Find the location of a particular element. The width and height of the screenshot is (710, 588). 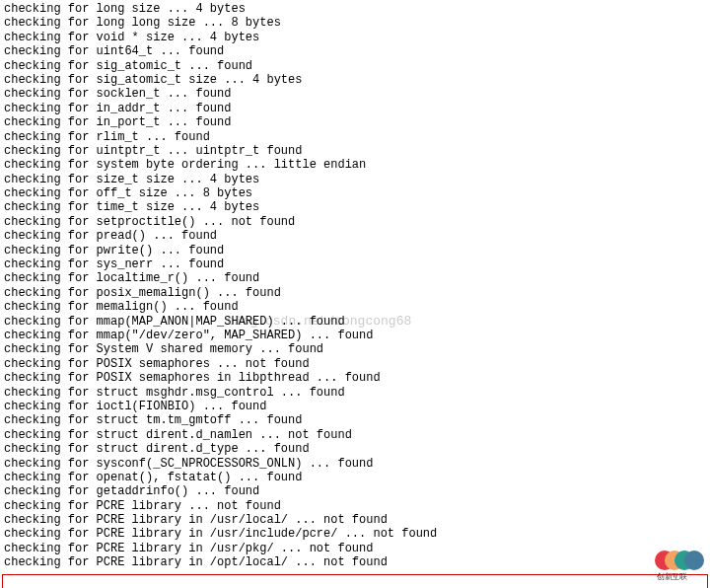

terminal-line: checking for POSIX semaphores in libpthr… is located at coordinates (355, 378).